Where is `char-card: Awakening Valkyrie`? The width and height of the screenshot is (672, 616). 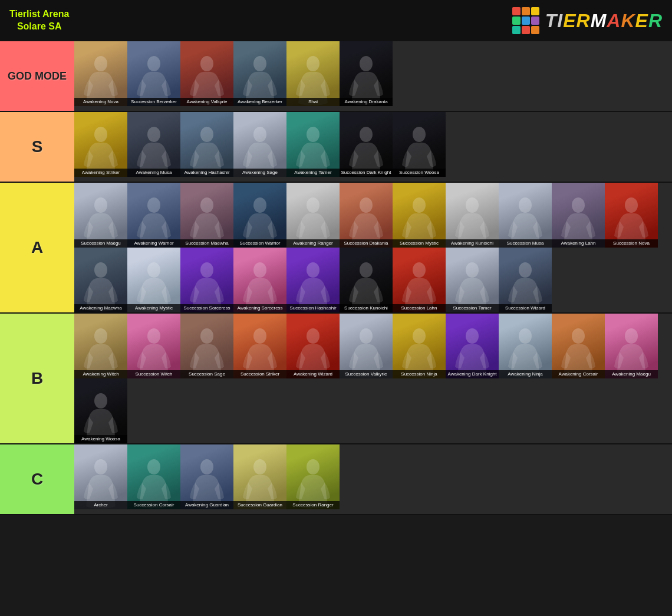 char-card: Awakening Valkyrie is located at coordinates (207, 74).